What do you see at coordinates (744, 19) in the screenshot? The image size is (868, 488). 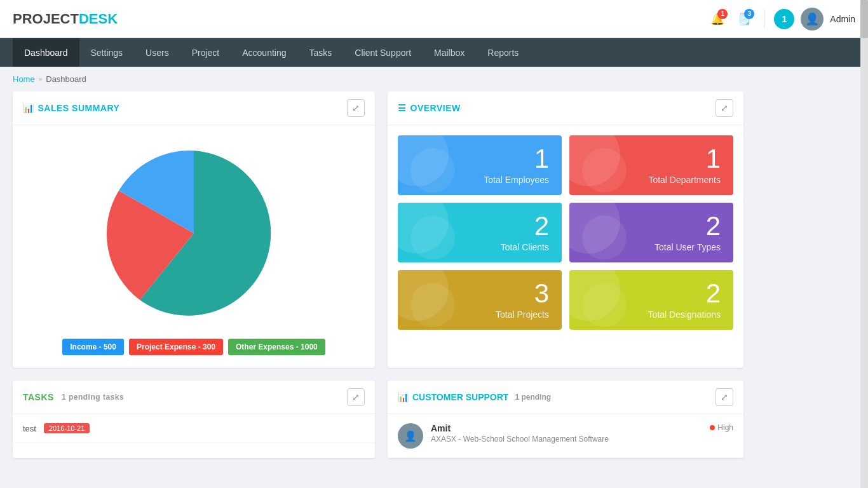 I see `notification-message-button: 🗒️ 3` at bounding box center [744, 19].